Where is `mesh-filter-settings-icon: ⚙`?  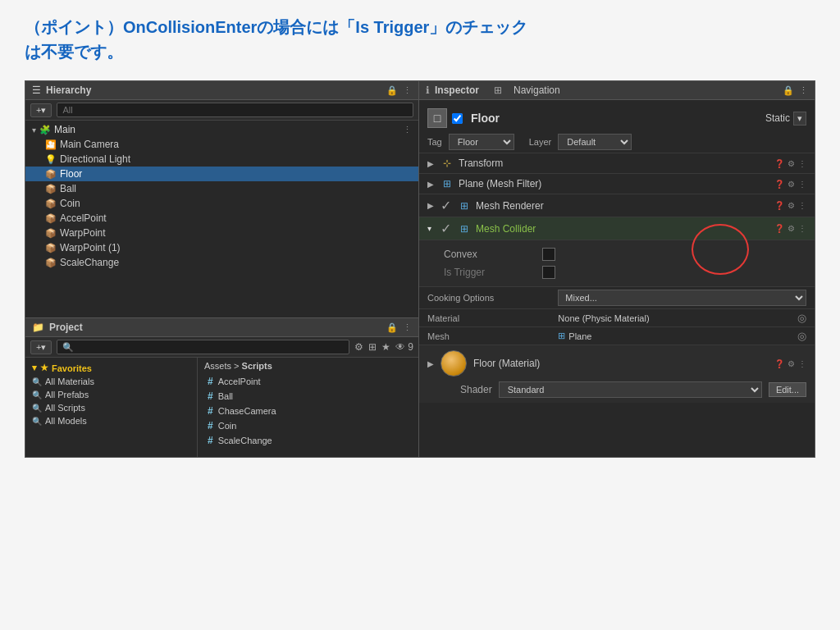 mesh-filter-settings-icon: ⚙ is located at coordinates (791, 184).